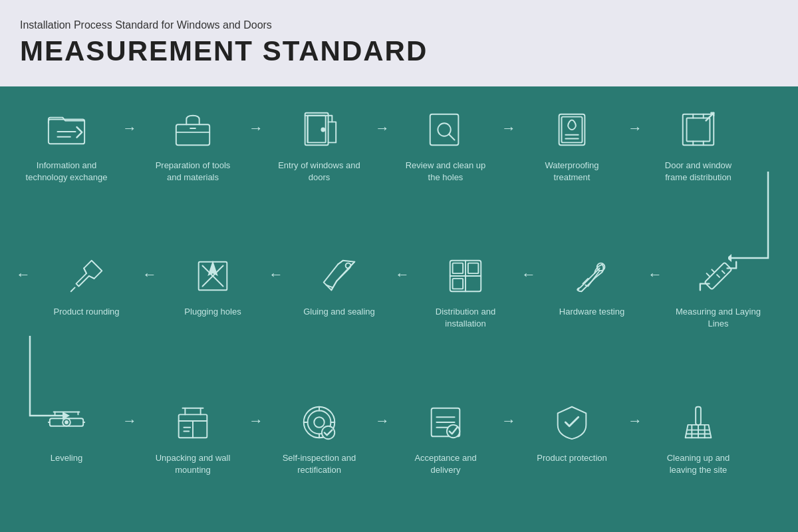 This screenshot has width=798, height=532. Describe the element at coordinates (446, 130) in the screenshot. I see `magnify-icon` at that location.